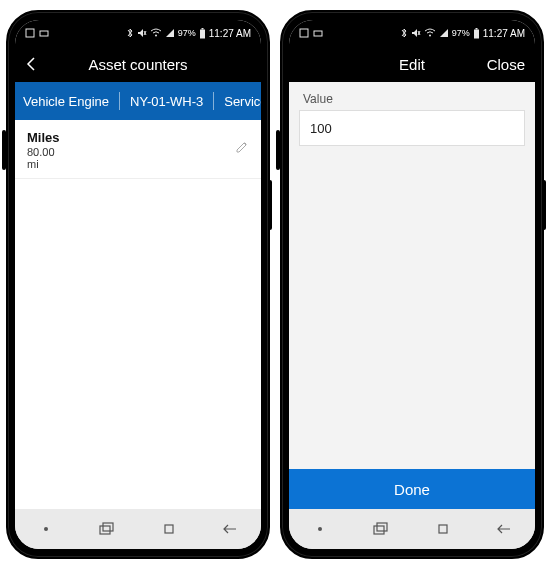 The height and width of the screenshot is (570, 548). Describe the element at coordinates (138, 150) in the screenshot. I see `counter-row: Miles 80.00 mi` at that location.